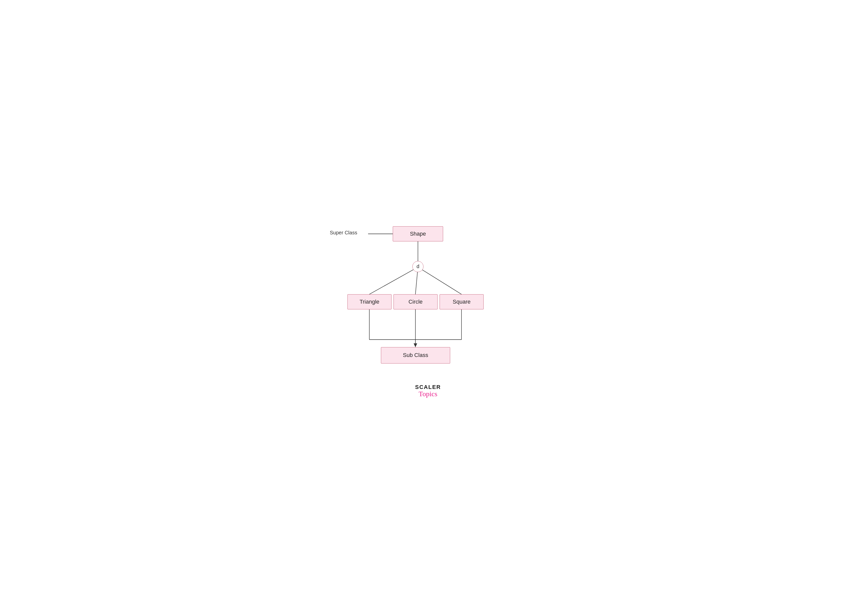  I want to click on brand-scaler-text: SCALER, so click(428, 387).